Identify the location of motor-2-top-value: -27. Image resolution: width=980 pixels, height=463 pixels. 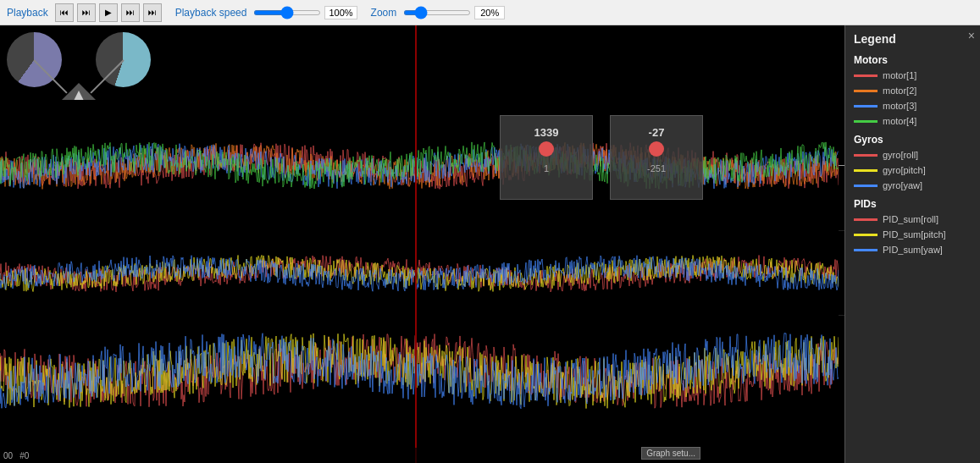
(657, 132).